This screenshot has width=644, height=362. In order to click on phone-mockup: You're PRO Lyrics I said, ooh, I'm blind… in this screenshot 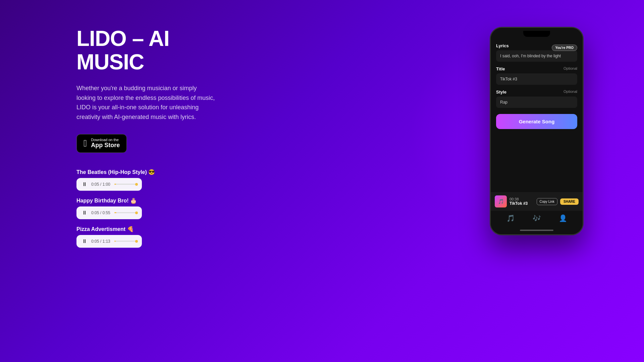, I will do `click(537, 131)`.